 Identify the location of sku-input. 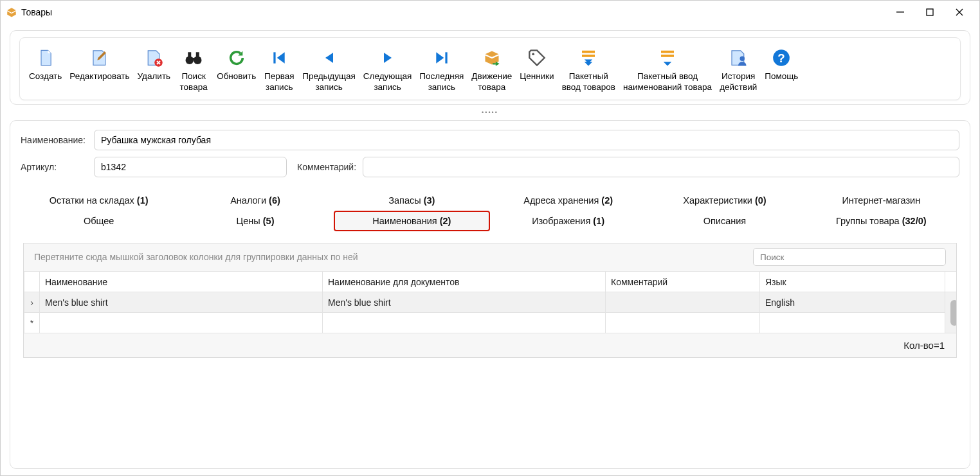
(190, 167).